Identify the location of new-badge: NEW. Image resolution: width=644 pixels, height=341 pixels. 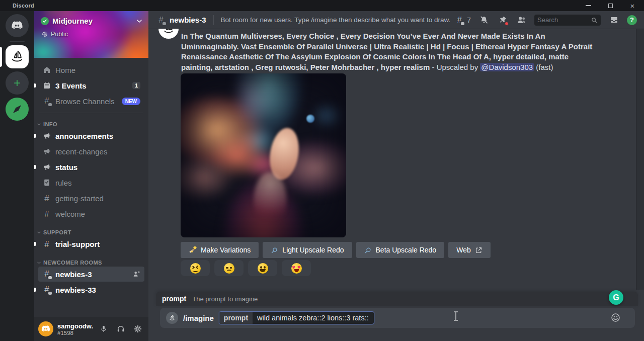
(131, 102).